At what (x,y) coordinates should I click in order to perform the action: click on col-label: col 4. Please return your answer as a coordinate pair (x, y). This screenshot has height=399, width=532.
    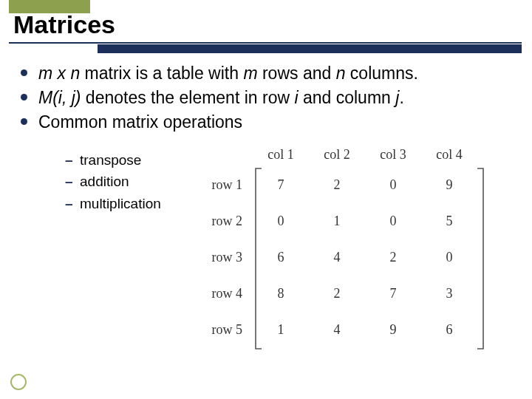
    Looking at the image, I should click on (449, 156).